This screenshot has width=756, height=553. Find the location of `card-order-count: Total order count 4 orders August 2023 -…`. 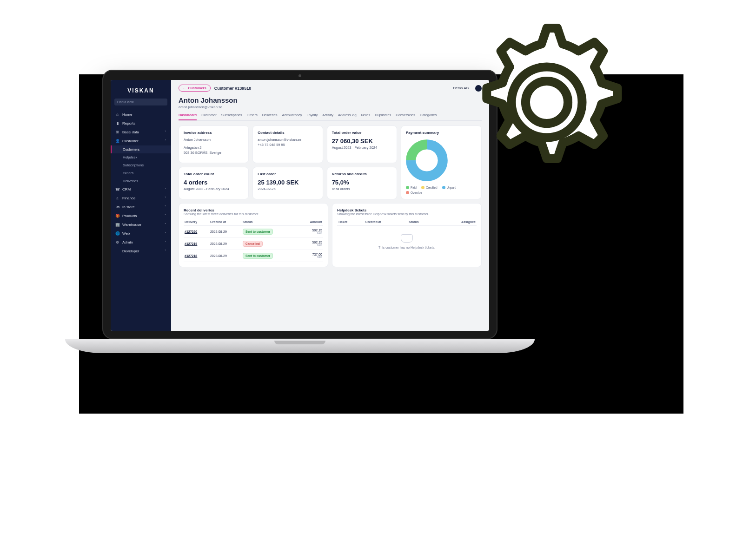

card-order-count: Total order count 4 orders August 2023 -… is located at coordinates (214, 183).